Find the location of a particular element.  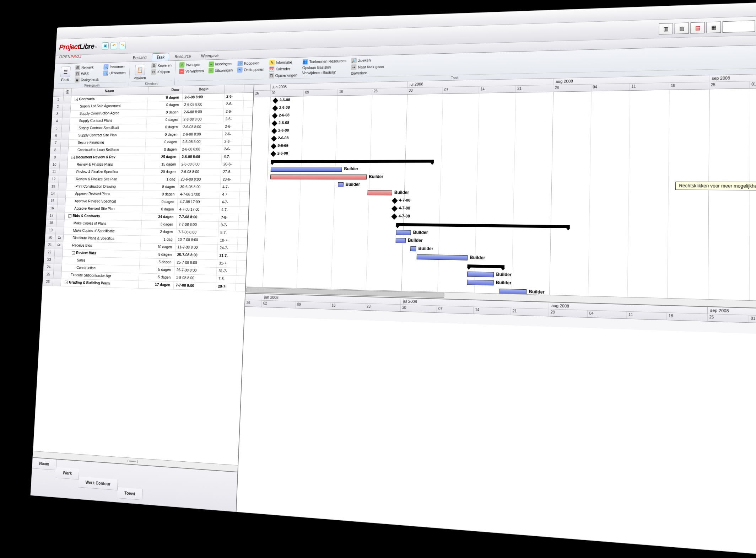

toekennen-button: 👥Toekennen Resources is located at coordinates (324, 61).